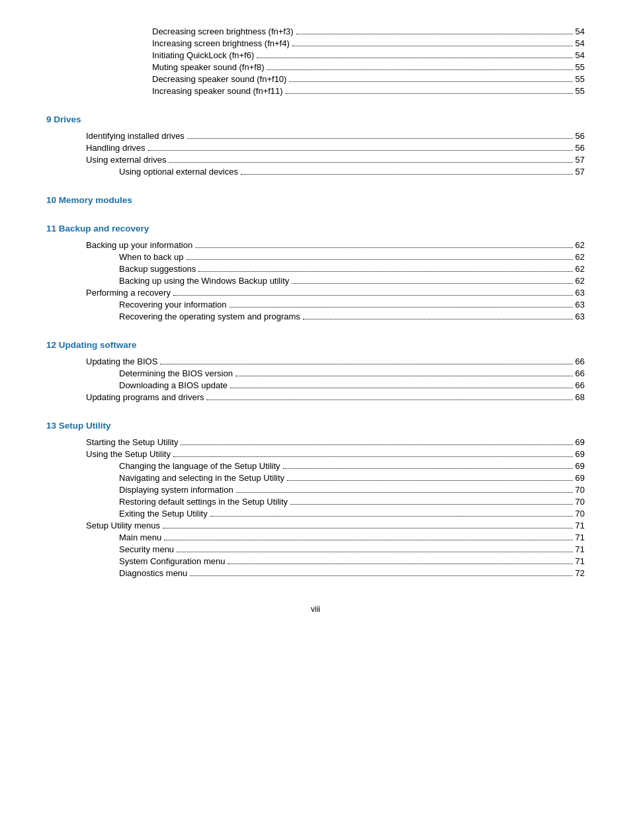 This screenshot has height=840, width=631. I want to click on toc-entry: Changing the language of the Setup Utili…, so click(316, 466).